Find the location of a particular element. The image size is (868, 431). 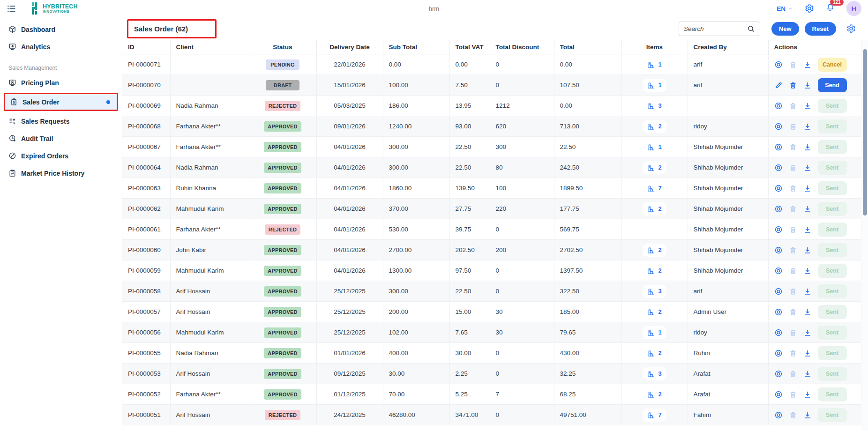

cancel-button: Cancel is located at coordinates (832, 65).